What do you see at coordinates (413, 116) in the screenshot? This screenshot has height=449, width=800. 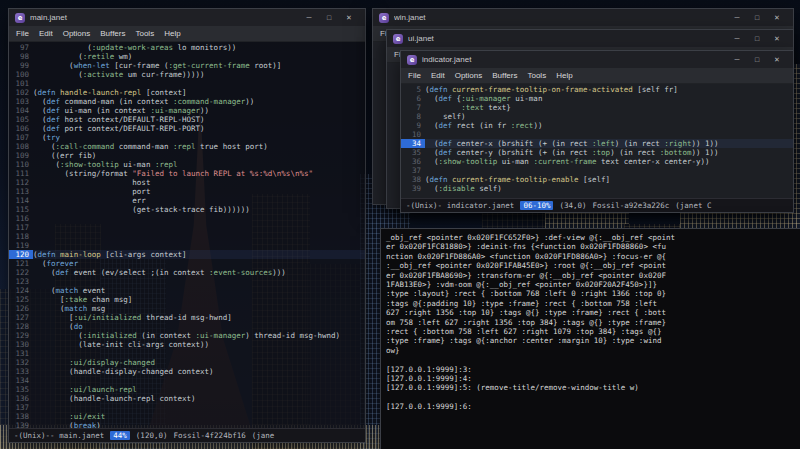 I see `line-number: 8` at bounding box center [413, 116].